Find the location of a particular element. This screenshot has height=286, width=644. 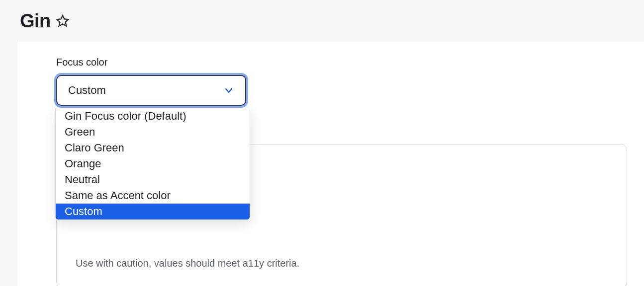

focus-color-option: Custom is located at coordinates (153, 212).